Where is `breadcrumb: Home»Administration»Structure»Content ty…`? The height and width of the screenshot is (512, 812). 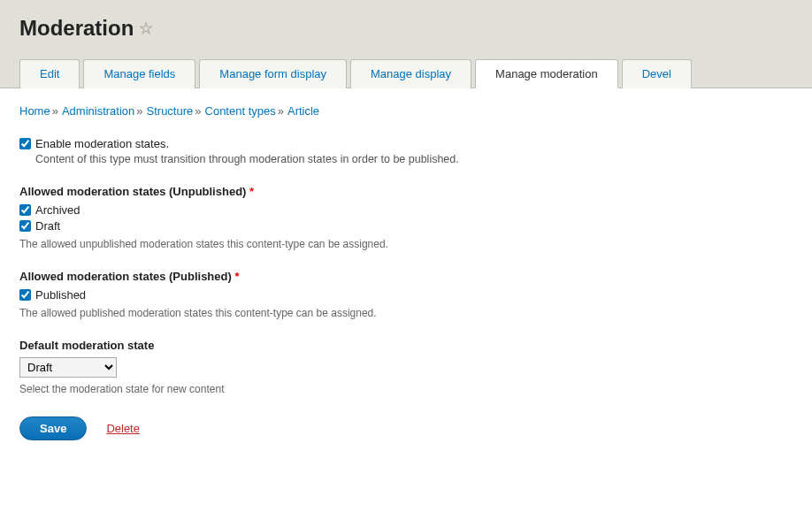
breadcrumb: Home»Administration»Structure»Content ty… is located at coordinates (406, 111).